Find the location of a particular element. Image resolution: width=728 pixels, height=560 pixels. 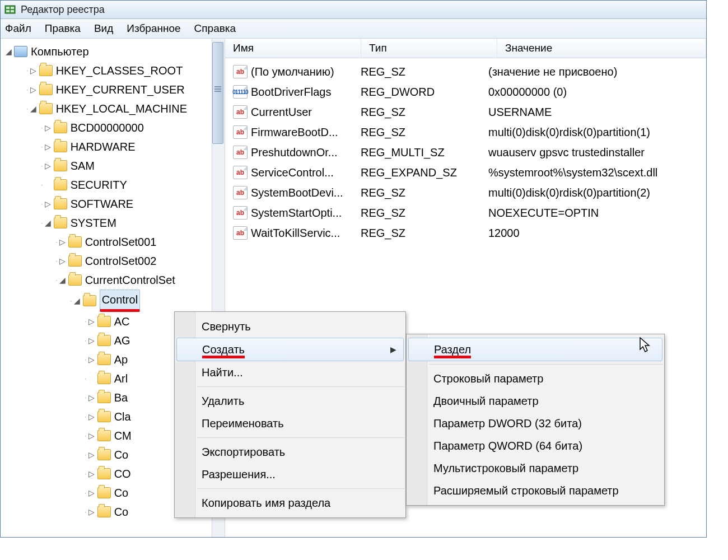

tree-item: · ▷ControlSet001 is located at coordinates (114, 242).